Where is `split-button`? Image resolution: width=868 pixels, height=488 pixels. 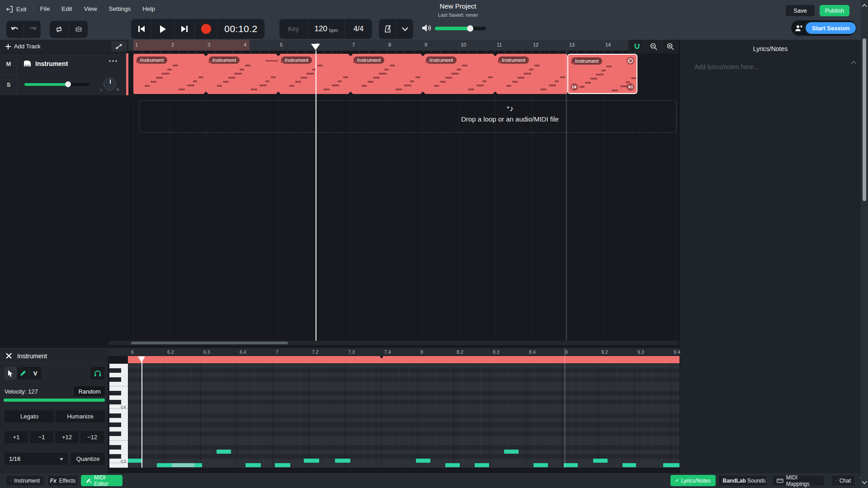 split-button is located at coordinates (78, 29).